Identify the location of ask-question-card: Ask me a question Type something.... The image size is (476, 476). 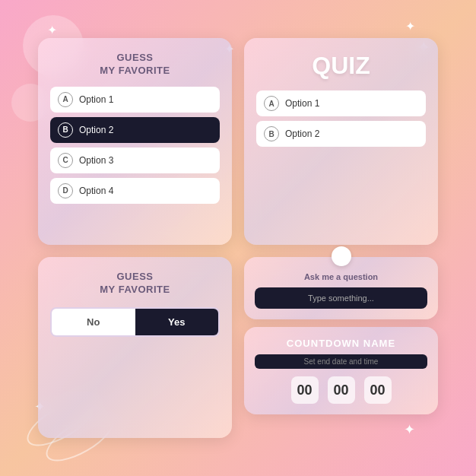
(341, 288).